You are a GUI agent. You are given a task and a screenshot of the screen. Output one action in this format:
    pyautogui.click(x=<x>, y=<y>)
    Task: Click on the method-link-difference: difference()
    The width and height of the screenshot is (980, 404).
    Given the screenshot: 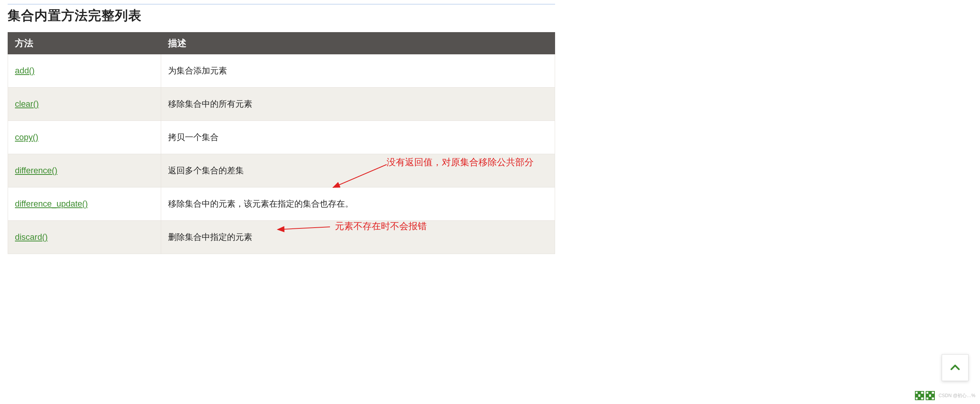 What is the action you would take?
    pyautogui.click(x=36, y=171)
    